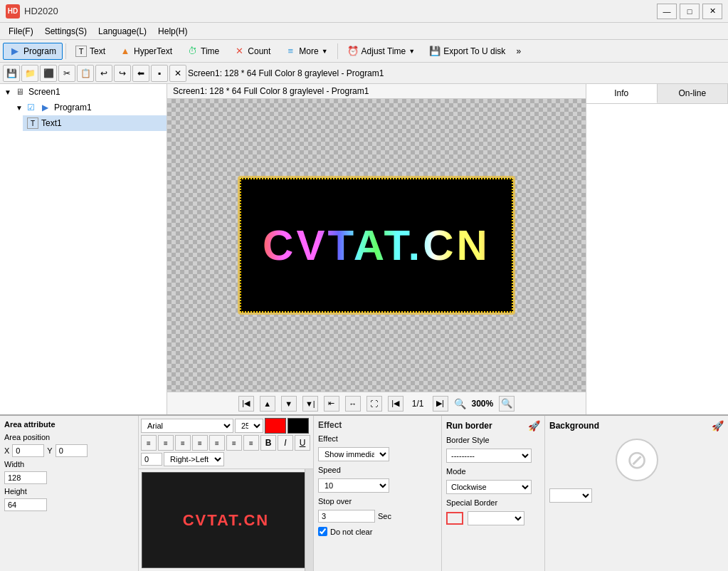 The image size is (728, 571). What do you see at coordinates (152, 459) in the screenshot?
I see `spacing-input` at bounding box center [152, 459].